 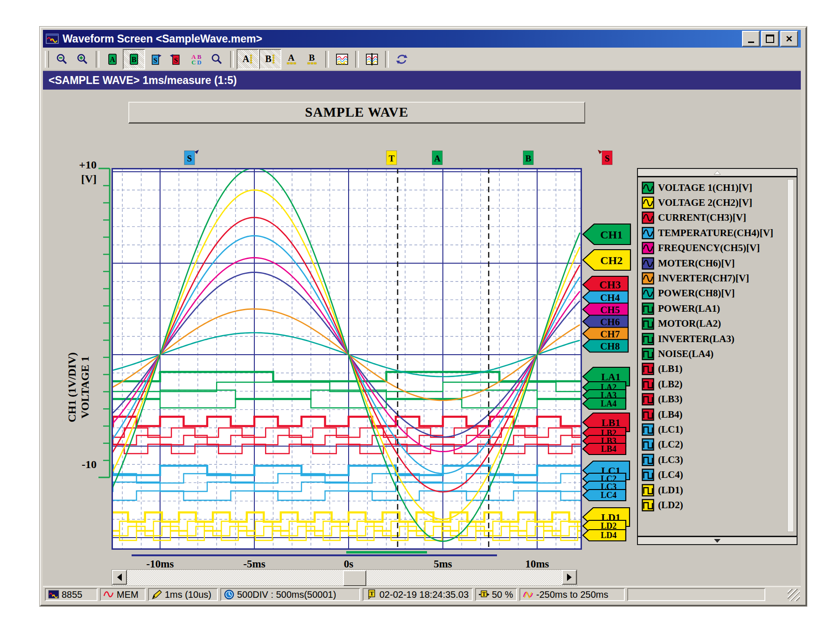 I want to click on start-marker-icon: S, so click(x=155, y=59).